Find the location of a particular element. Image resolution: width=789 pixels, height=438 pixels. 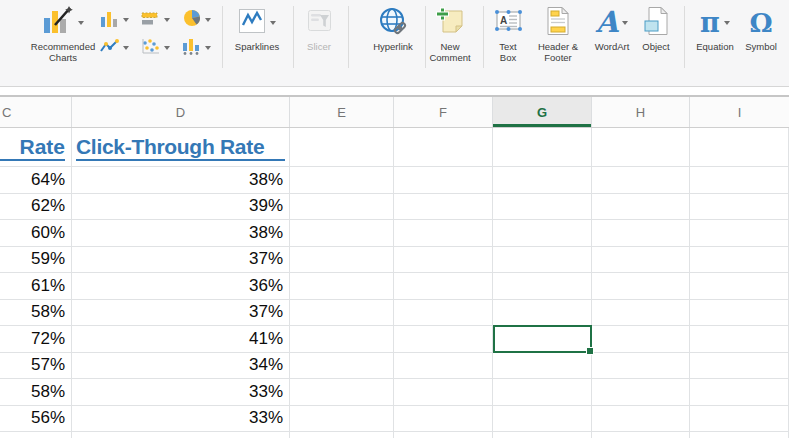

cell-d: 37% is located at coordinates (181, 313).